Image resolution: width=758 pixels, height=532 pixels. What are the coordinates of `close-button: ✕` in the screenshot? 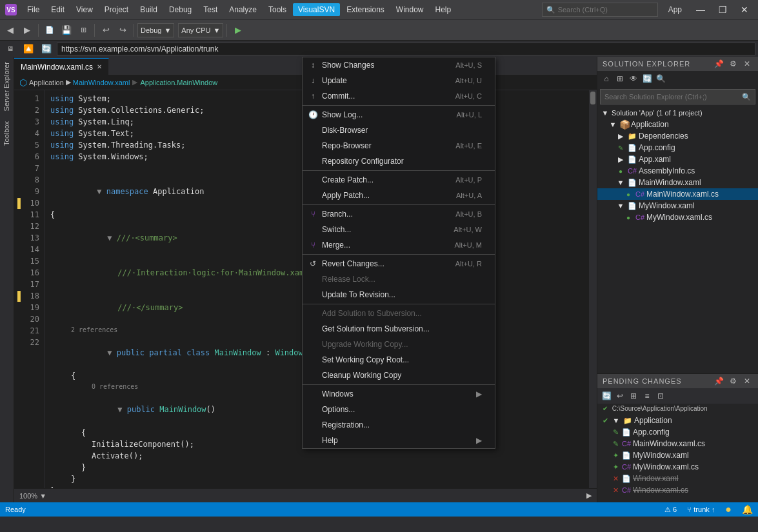 It's located at (744, 10).